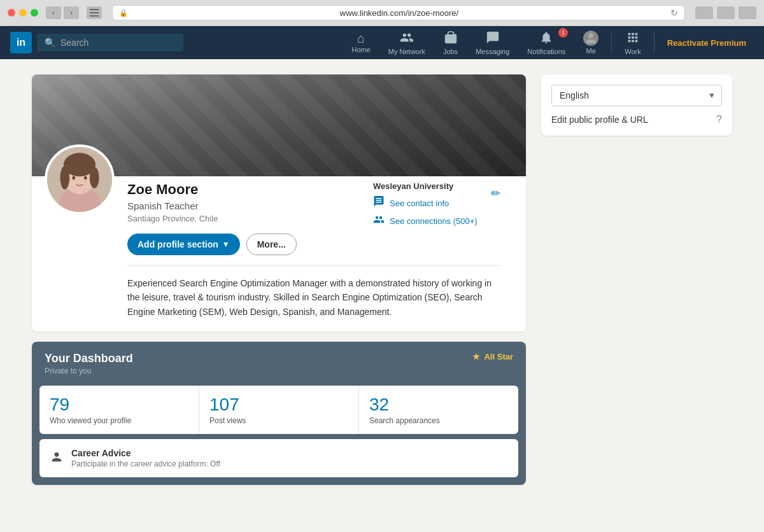 This screenshot has height=532, width=764. Describe the element at coordinates (637, 95) in the screenshot. I see `language-select: English Español Français Deutsch 中文` at that location.